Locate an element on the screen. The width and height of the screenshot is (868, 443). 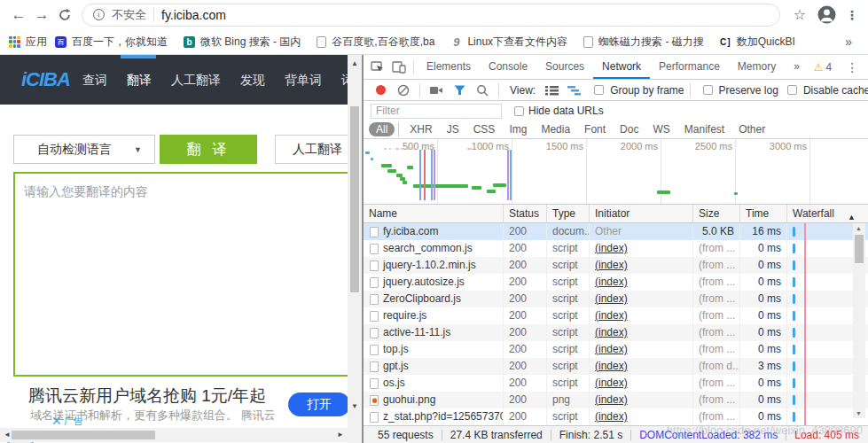
column-header: Waterfall is located at coordinates (828, 214).